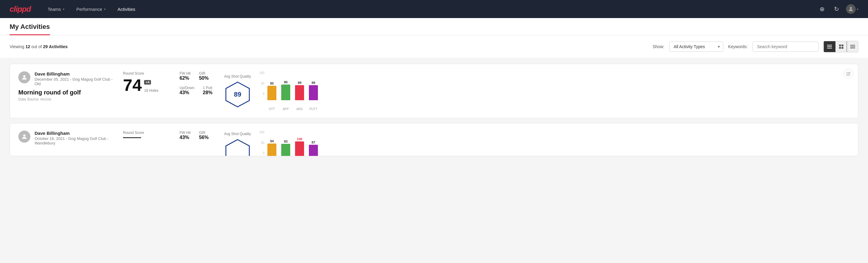  What do you see at coordinates (786, 47) in the screenshot?
I see `search-input` at bounding box center [786, 47].